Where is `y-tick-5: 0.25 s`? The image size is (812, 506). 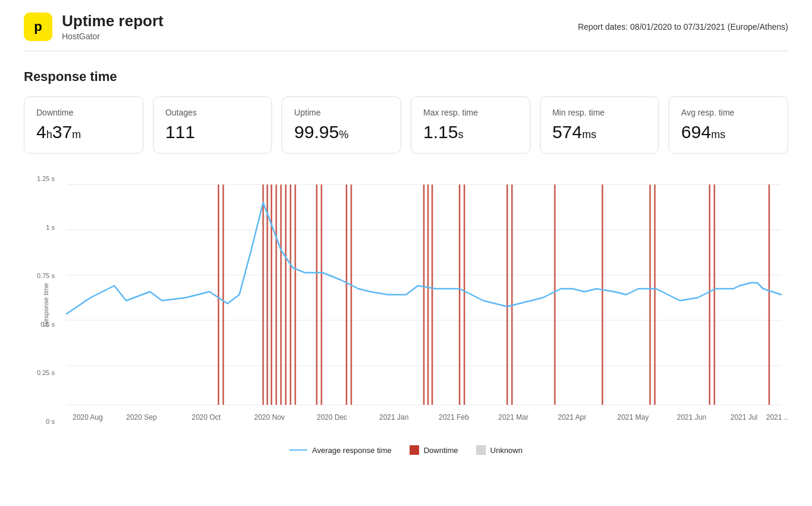
y-tick-5: 0.25 s is located at coordinates (46, 373).